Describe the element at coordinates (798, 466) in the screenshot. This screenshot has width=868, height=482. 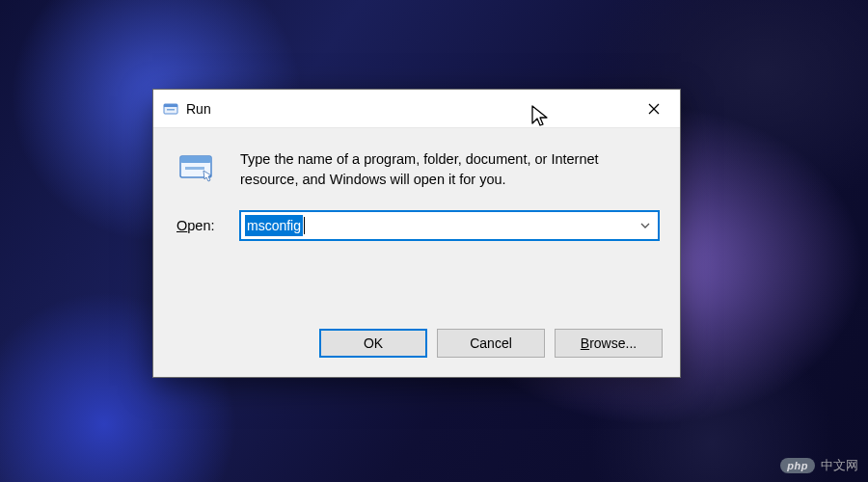
I see `watermark-badge: php` at that location.